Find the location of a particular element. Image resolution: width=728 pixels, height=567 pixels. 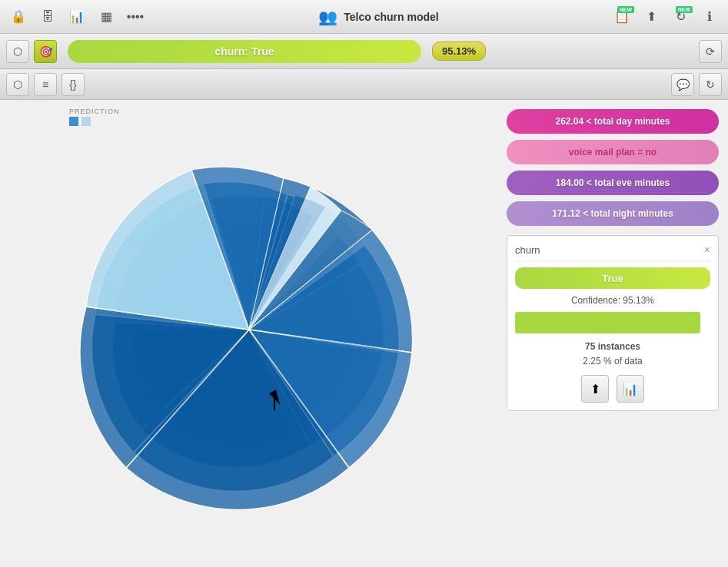

feature-bar-2: voice mail plan = no is located at coordinates (613, 152).